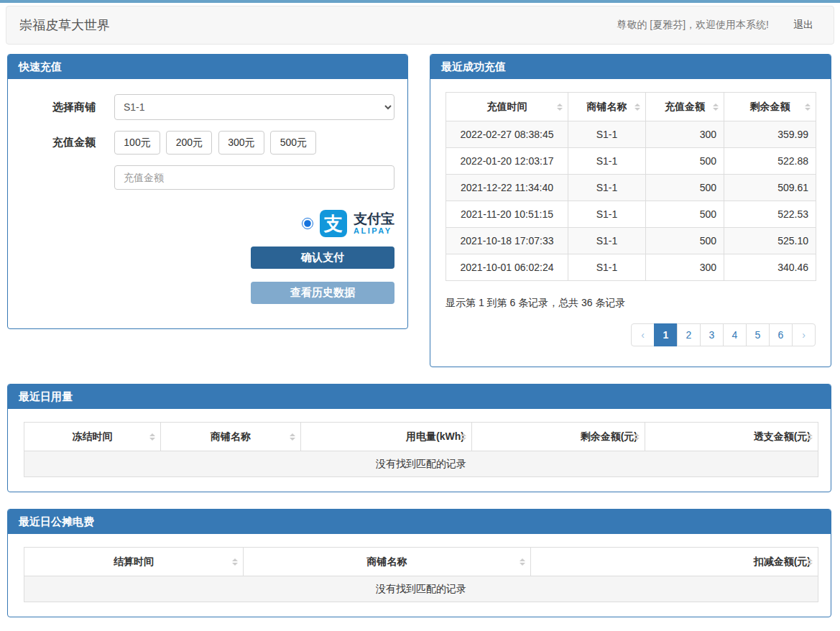 The image size is (840, 631). What do you see at coordinates (507, 161) in the screenshot?
I see `cell-recharge-time: 2022-01-20 12:03:17` at bounding box center [507, 161].